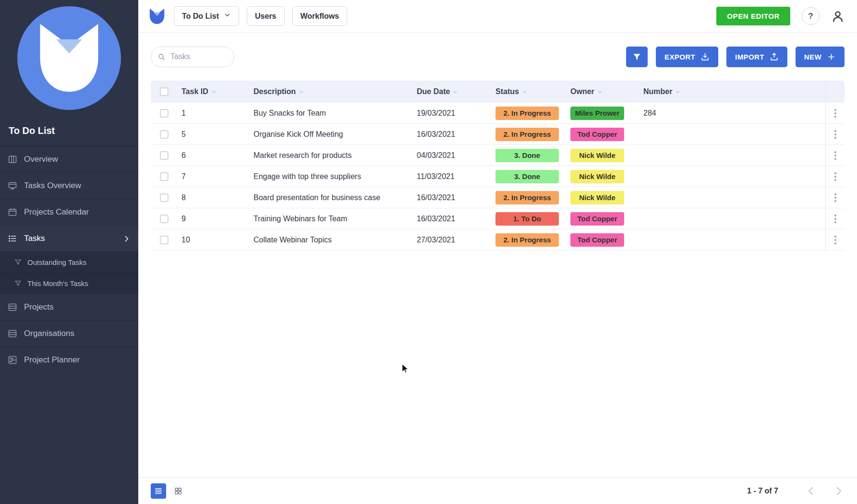 This screenshot has width=857, height=504. I want to click on filter-button, so click(637, 57).